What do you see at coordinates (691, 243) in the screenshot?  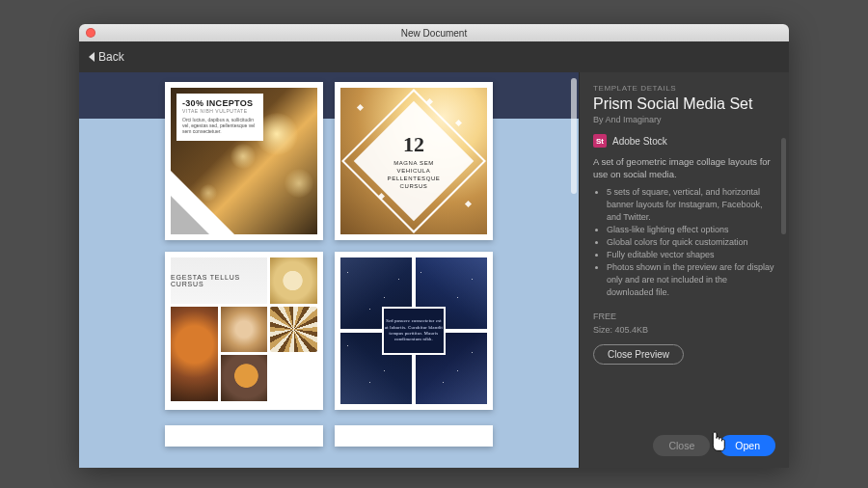 I see `list-item: Global colors for quick customization` at bounding box center [691, 243].